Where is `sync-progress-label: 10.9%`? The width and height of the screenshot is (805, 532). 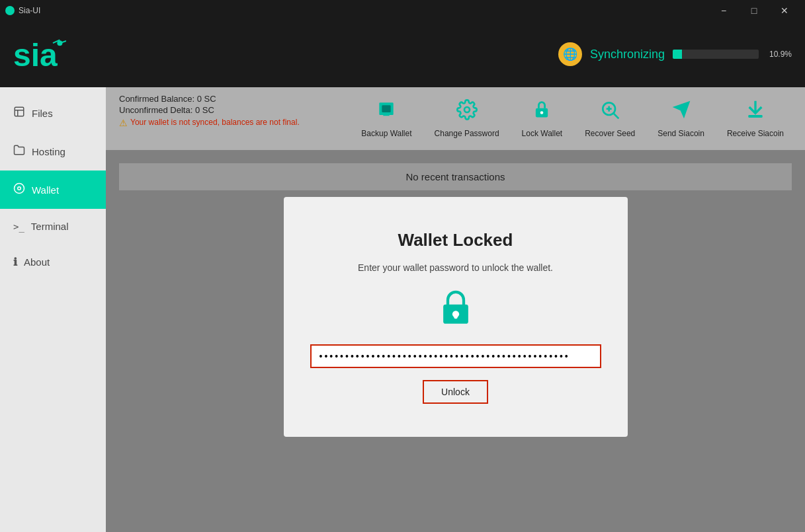 sync-progress-label: 10.9% is located at coordinates (781, 54).